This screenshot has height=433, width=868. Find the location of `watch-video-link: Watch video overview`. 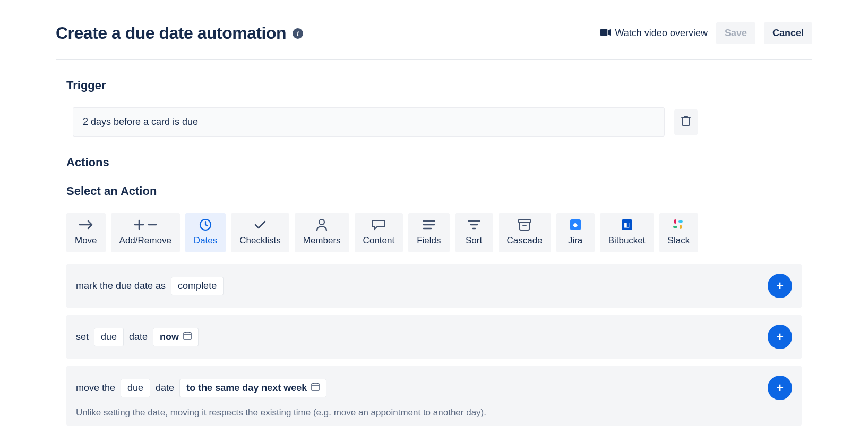

watch-video-link: Watch video overview is located at coordinates (654, 33).